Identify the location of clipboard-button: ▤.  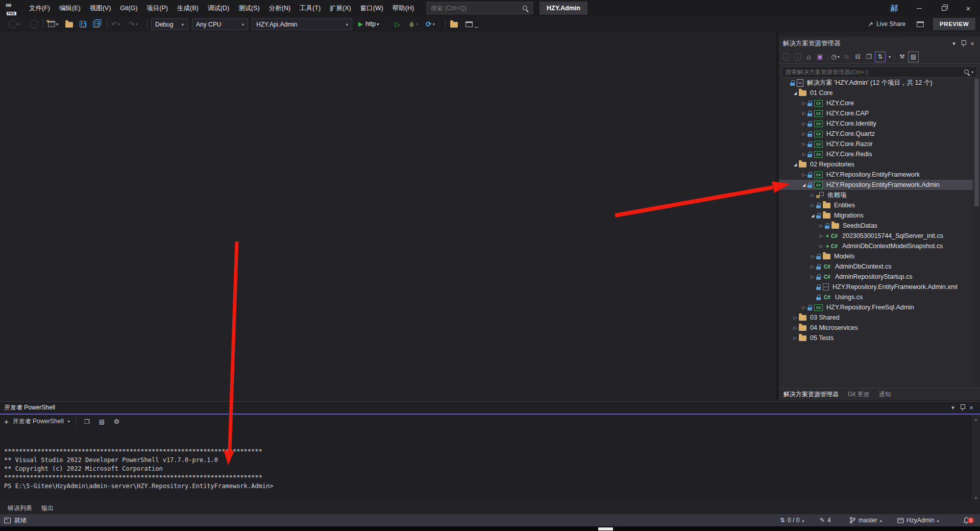
(102, 422).